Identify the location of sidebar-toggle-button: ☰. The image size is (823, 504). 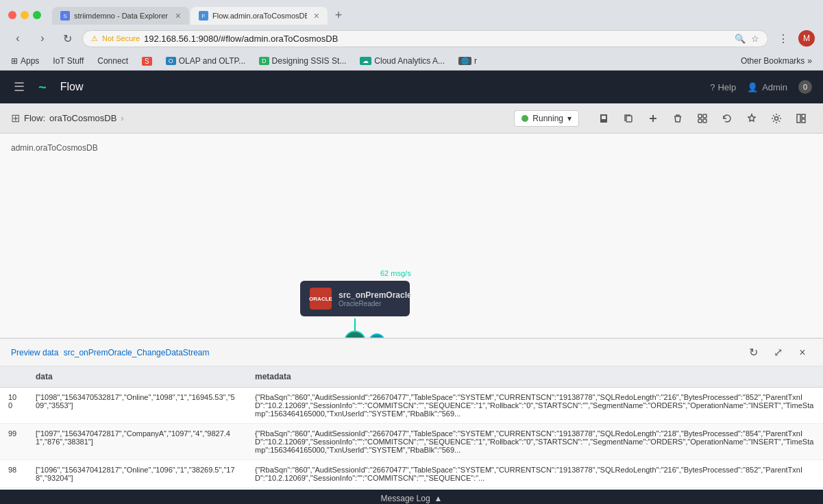
(19, 87).